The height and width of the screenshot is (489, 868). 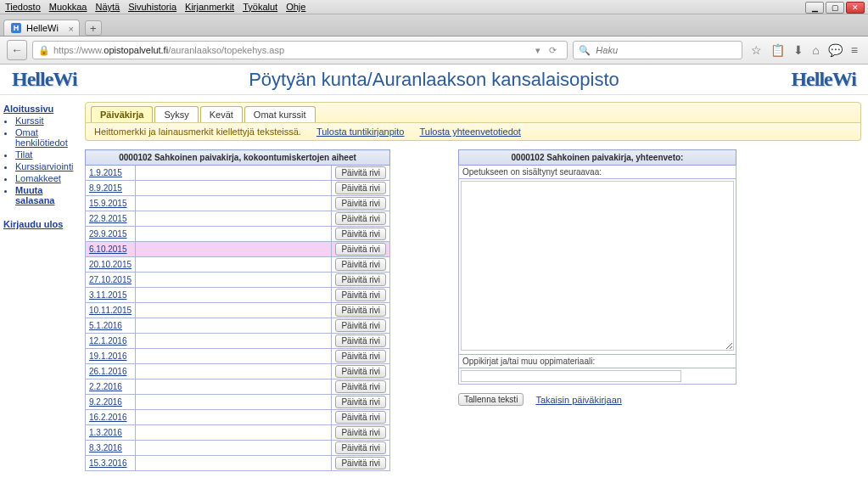 What do you see at coordinates (109, 234) in the screenshot?
I see `date-link: 29.9.2015` at bounding box center [109, 234].